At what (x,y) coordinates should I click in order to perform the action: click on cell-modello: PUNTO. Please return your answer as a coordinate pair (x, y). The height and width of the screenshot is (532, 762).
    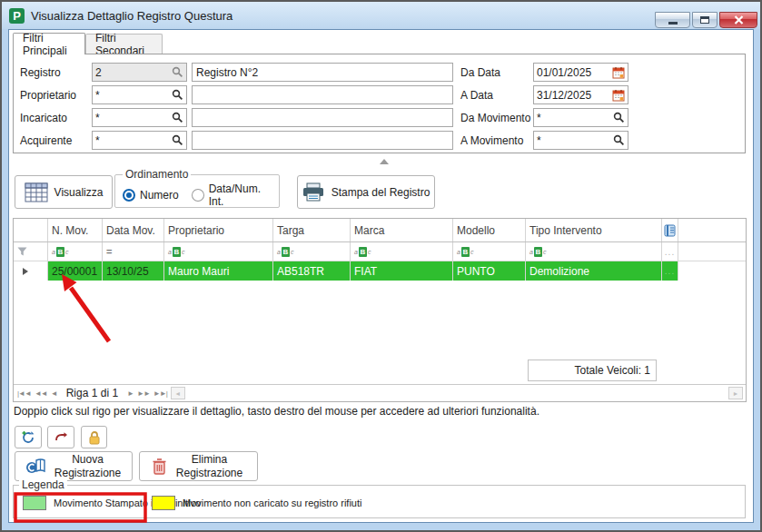
    Looking at the image, I should click on (490, 271).